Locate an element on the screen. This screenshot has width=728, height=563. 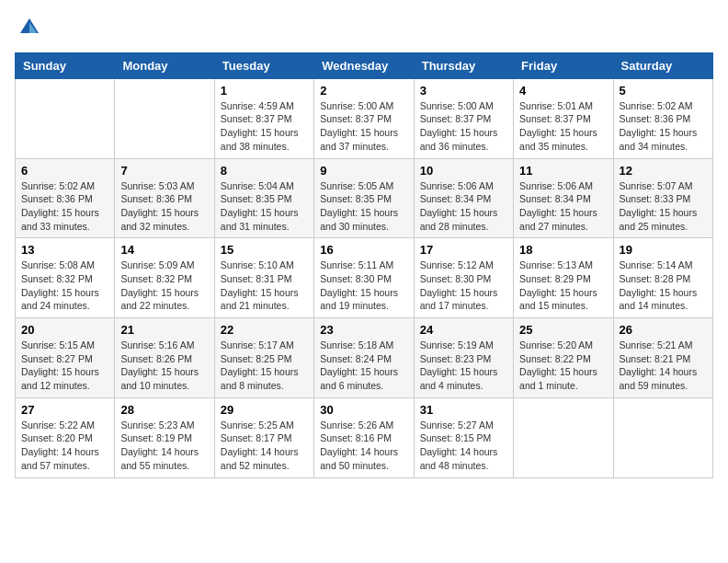
calendar-cell: 11Sunrise: 5:06 AM Sunset: 8:34 PM Dayli… is located at coordinates (563, 199).